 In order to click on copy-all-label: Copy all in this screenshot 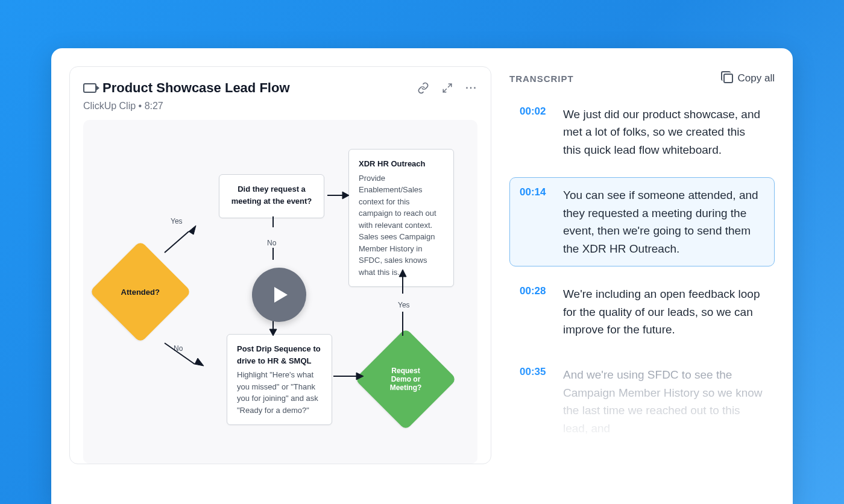, I will do `click(756, 78)`.